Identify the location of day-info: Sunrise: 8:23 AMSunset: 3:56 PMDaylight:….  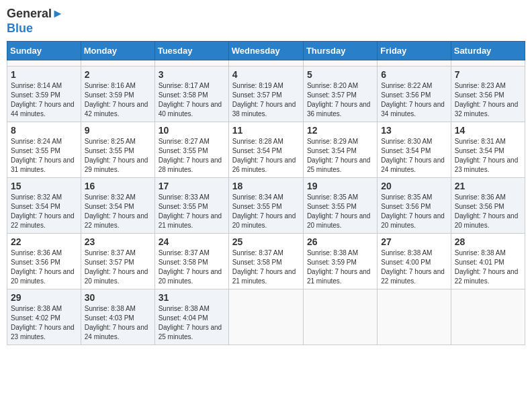
(488, 100).